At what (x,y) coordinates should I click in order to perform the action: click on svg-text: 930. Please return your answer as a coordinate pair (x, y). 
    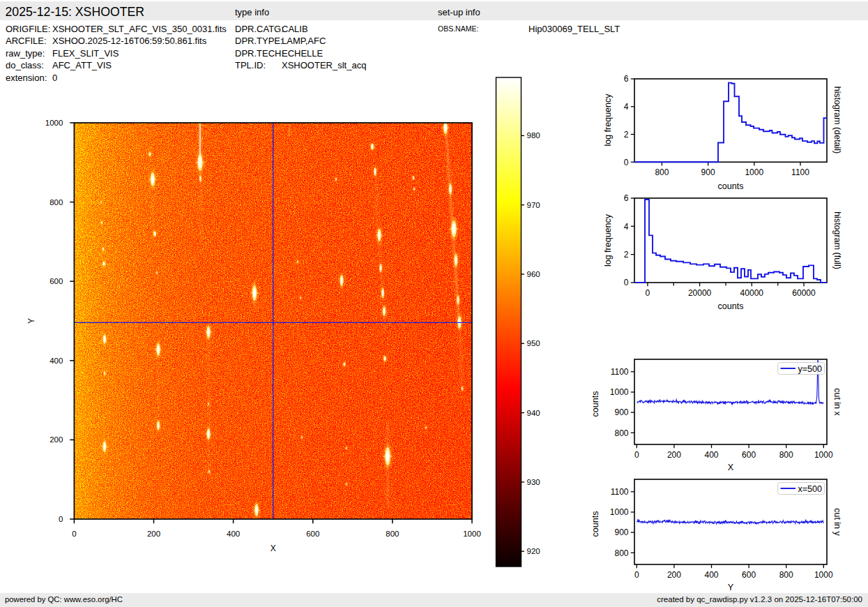
    Looking at the image, I should click on (534, 482).